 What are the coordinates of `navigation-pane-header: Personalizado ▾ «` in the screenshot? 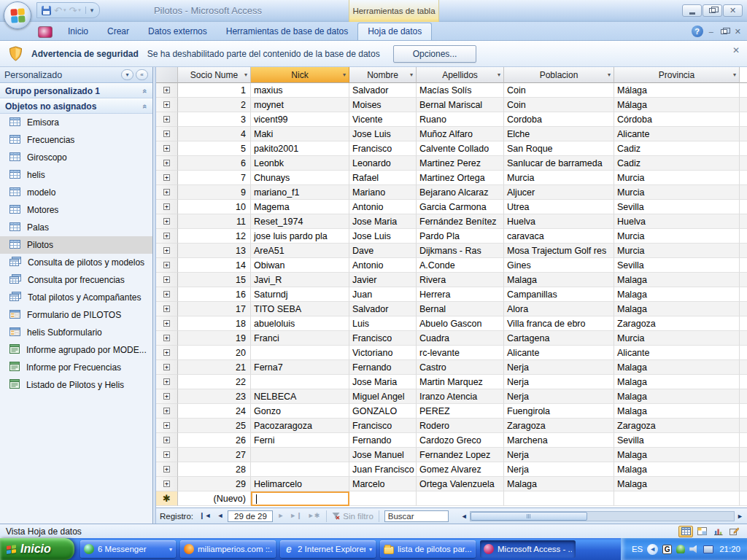 It's located at (76, 75).